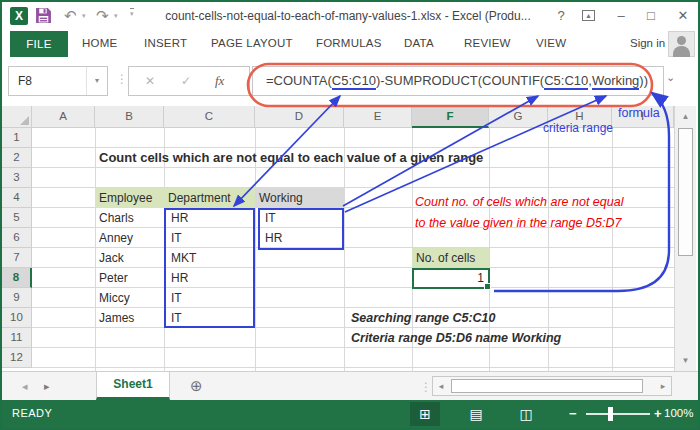  What do you see at coordinates (210, 268) in the screenshot?
I see `highlight-box-search-range-C5-C10` at bounding box center [210, 268].